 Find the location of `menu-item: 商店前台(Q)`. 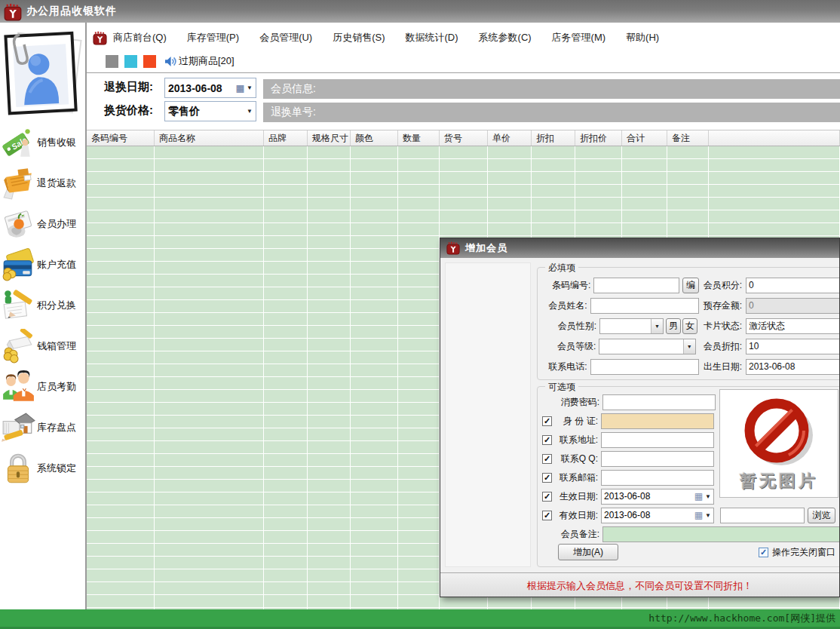

menu-item: 商店前台(Q) is located at coordinates (140, 38).